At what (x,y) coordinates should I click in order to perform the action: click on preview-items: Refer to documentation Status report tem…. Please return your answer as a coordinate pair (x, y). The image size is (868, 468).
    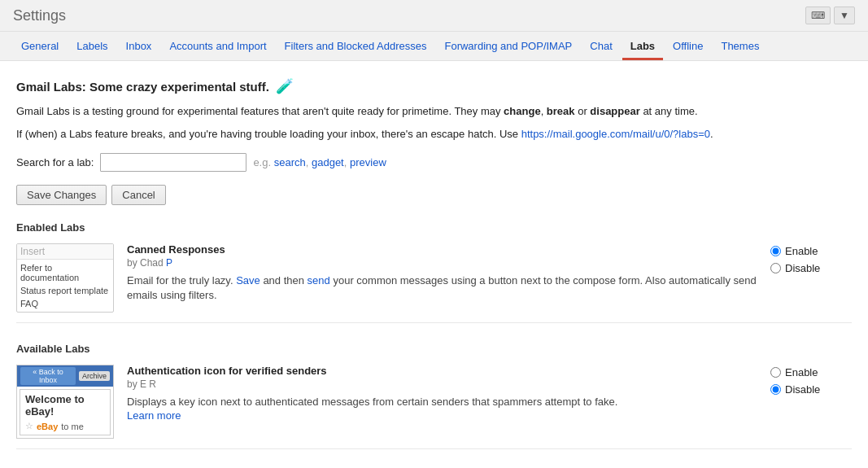
    Looking at the image, I should click on (65, 286).